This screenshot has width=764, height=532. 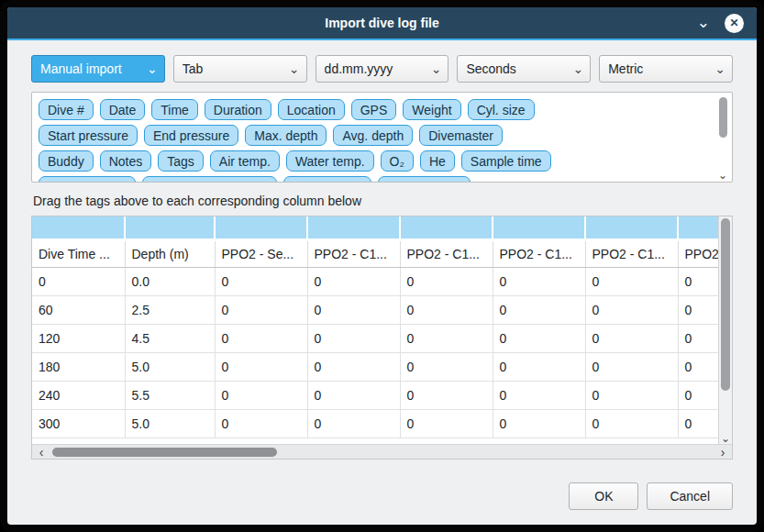 I want to click on drag-tag: Duration, so click(x=238, y=110).